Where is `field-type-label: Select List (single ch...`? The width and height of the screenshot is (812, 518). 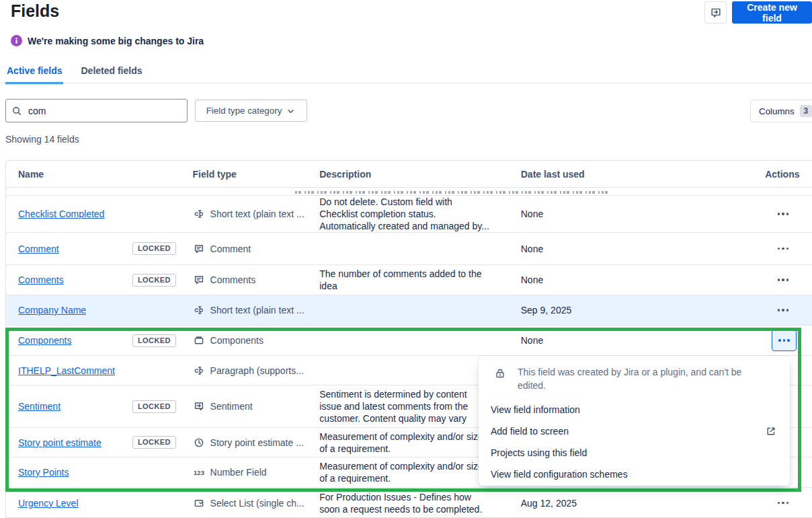
field-type-label: Select List (single ch... is located at coordinates (257, 503).